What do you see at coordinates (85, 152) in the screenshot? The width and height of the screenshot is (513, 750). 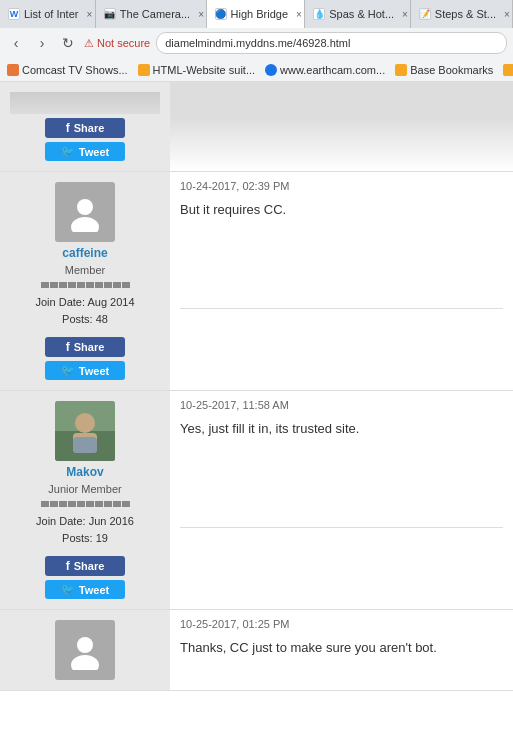 I see `twitter-tweet-button: 🐦 Tweet` at bounding box center [85, 152].